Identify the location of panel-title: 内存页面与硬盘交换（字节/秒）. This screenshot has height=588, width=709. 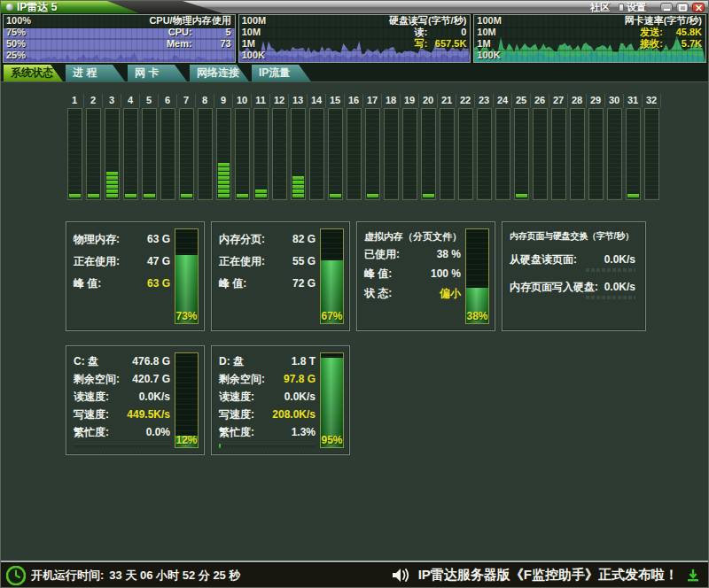
(573, 236).